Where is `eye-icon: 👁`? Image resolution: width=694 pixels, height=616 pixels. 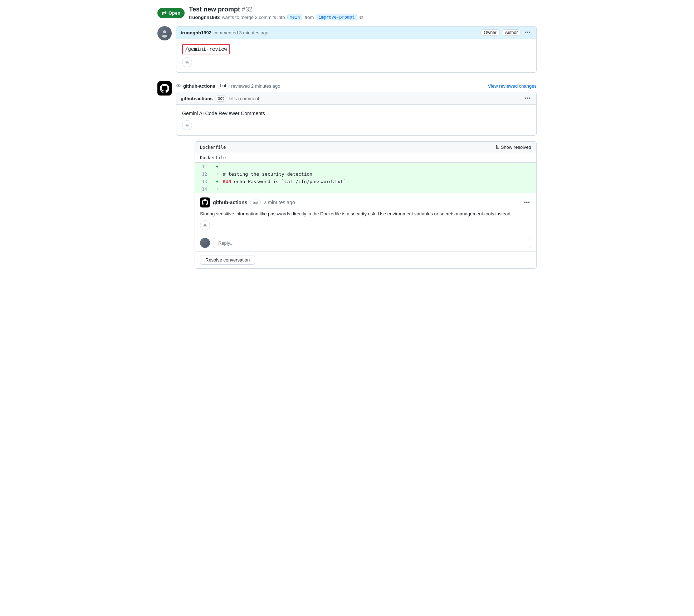 eye-icon: 👁 is located at coordinates (179, 86).